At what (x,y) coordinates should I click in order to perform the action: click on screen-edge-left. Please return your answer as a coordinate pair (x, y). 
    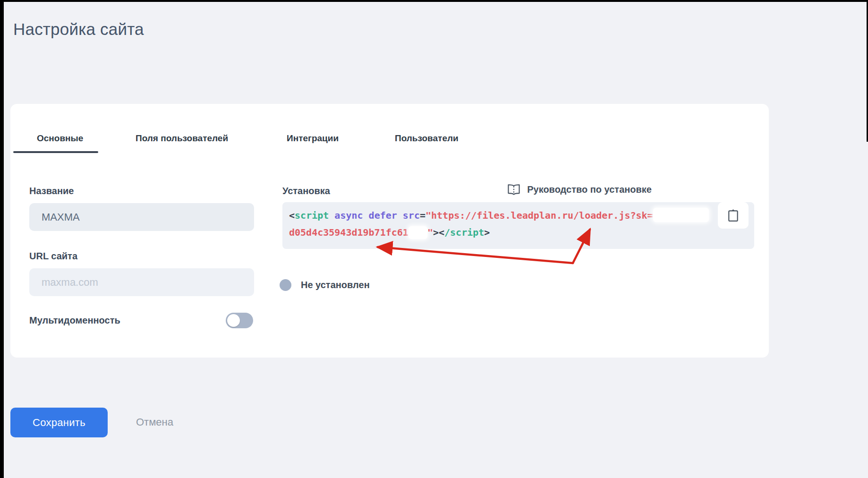
    Looking at the image, I should click on (2, 239).